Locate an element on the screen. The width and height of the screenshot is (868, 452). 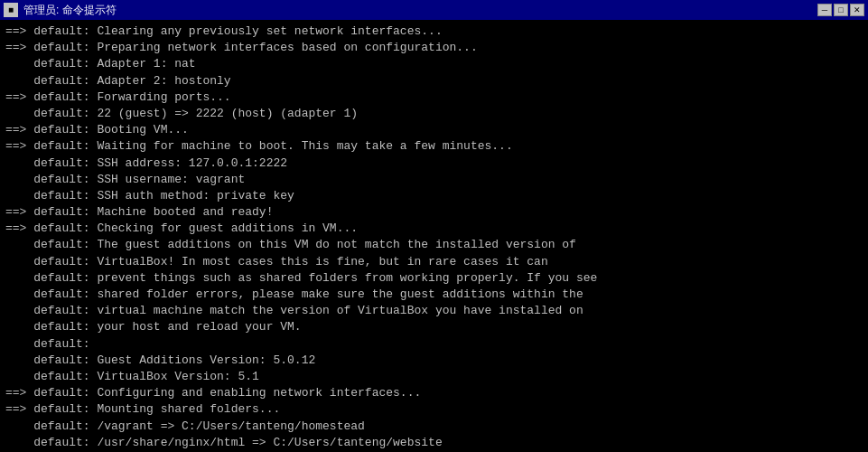
terminal-line: ==> default: Preparing network interface… is located at coordinates (434, 48).